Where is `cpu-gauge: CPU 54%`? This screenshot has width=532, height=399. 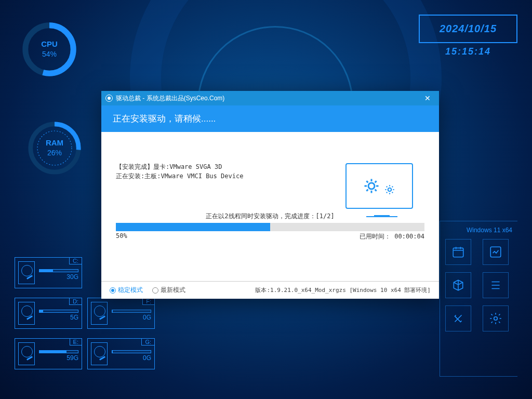
cpu-gauge: CPU 54% is located at coordinates (49, 49).